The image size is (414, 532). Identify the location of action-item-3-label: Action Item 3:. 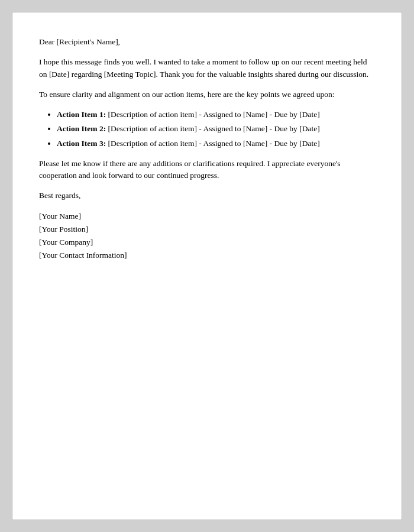
(82, 143).